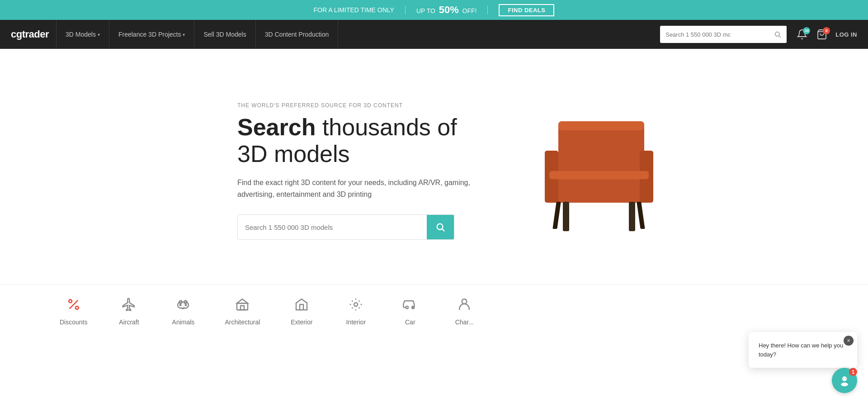  What do you see at coordinates (129, 306) in the screenshot?
I see `aircraft-icon` at bounding box center [129, 306].